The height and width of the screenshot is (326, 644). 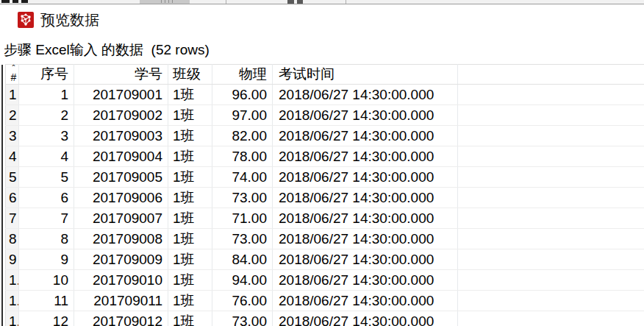 What do you see at coordinates (12, 157) in the screenshot?
I see `rownum-cell: 4` at bounding box center [12, 157].